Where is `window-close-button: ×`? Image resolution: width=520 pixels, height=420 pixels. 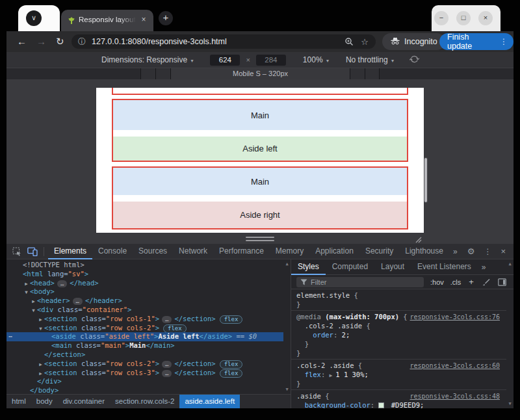 window-close-button: × is located at coordinates (486, 18).